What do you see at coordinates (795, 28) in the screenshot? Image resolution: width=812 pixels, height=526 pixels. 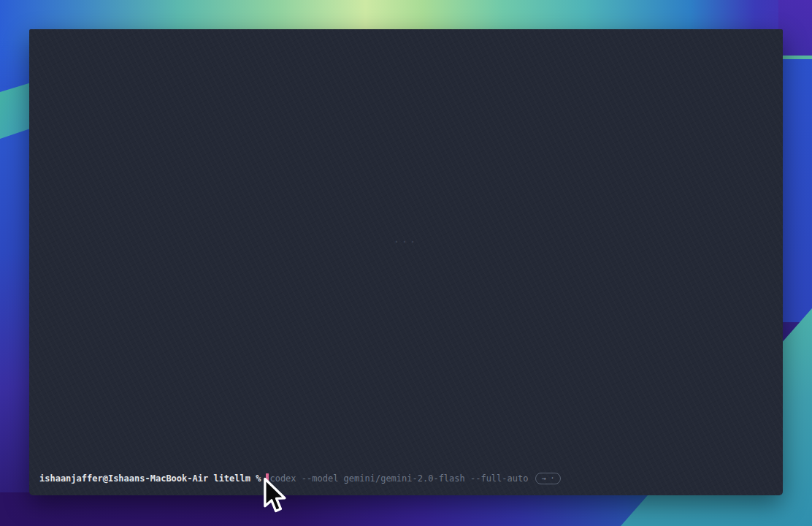 I see `wallpaper-right-purple-corner` at bounding box center [795, 28].